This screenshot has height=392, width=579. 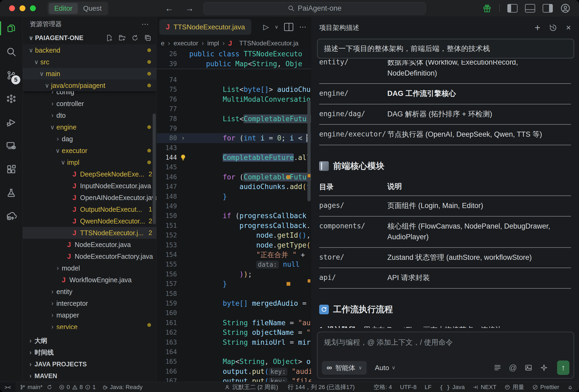 What do you see at coordinates (11, 169) in the screenshot?
I see `activity-extensions` at bounding box center [11, 169].